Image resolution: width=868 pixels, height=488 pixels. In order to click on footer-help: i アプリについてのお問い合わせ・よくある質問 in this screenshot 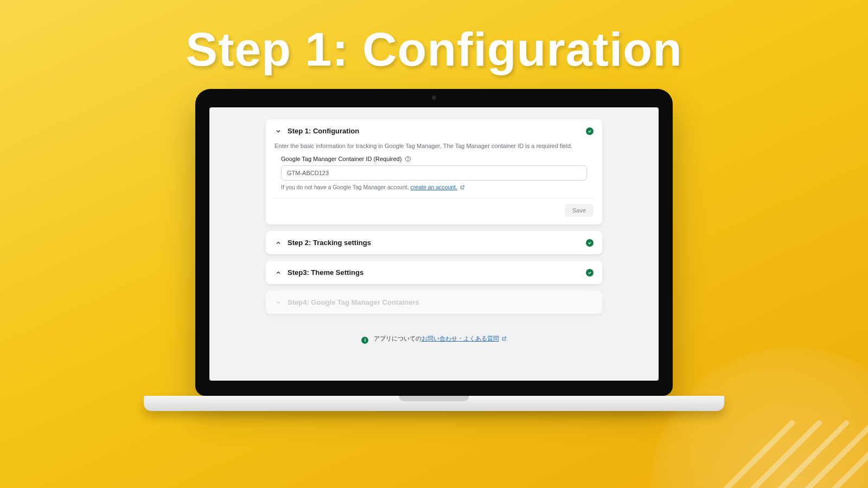, I will do `click(434, 339)`.